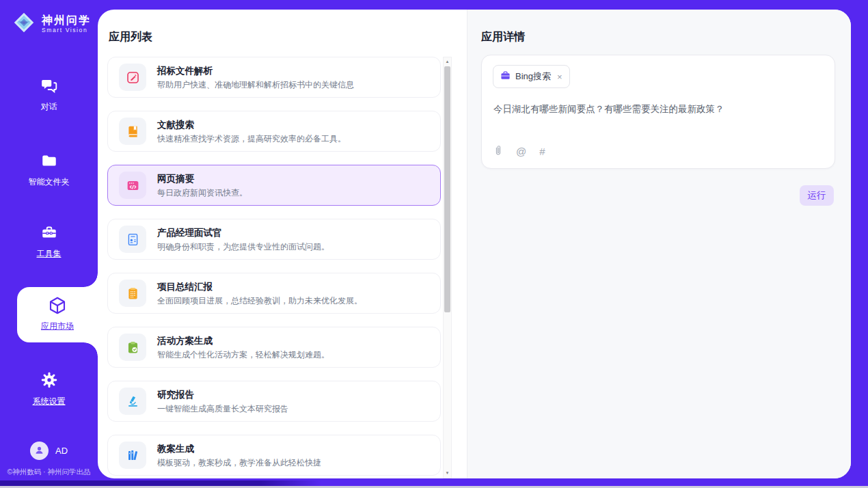 Image resolution: width=868 pixels, height=488 pixels. What do you see at coordinates (256, 71) in the screenshot?
I see `app-title: 招标文件解析` at bounding box center [256, 71].